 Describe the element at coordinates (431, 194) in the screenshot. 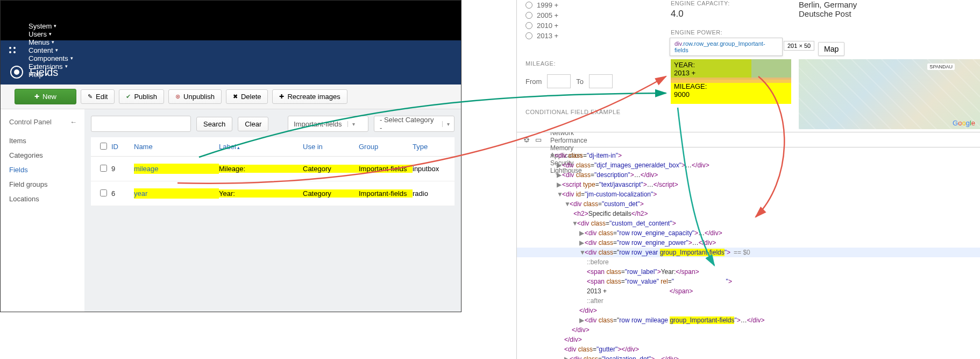

I see `row-type: radio` at that location.